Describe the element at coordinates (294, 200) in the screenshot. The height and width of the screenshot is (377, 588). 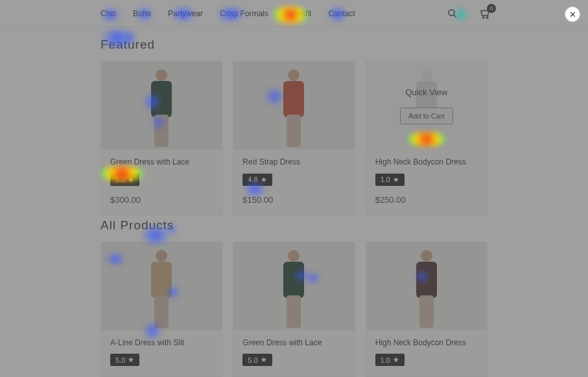
I see `product-price: $150.00` at that location.